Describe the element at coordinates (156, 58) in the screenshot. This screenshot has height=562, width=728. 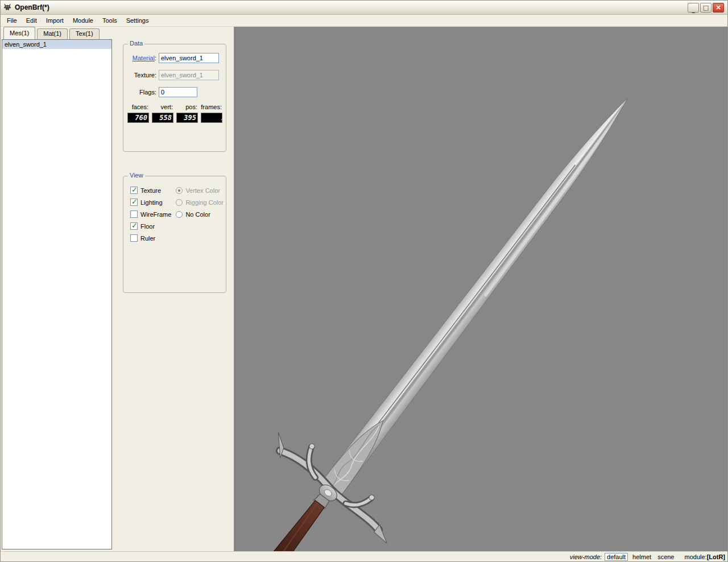
I see `material-colon: :` at that location.